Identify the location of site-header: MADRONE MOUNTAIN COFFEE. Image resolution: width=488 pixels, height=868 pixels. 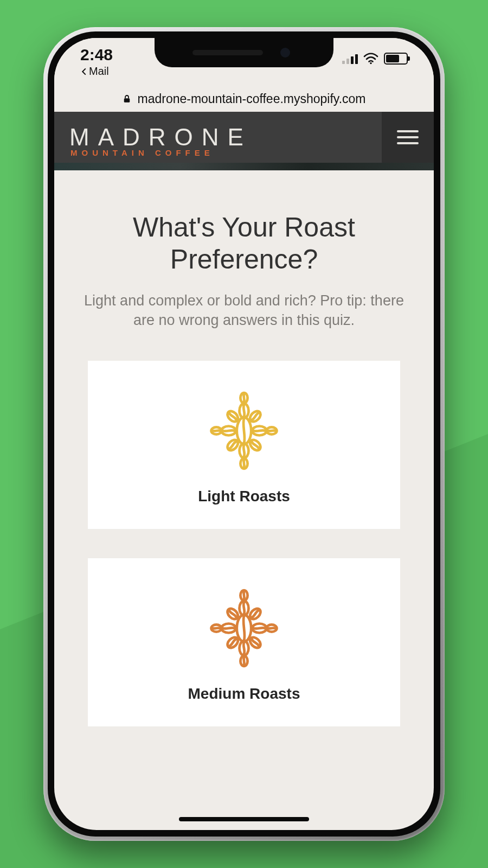
(244, 137).